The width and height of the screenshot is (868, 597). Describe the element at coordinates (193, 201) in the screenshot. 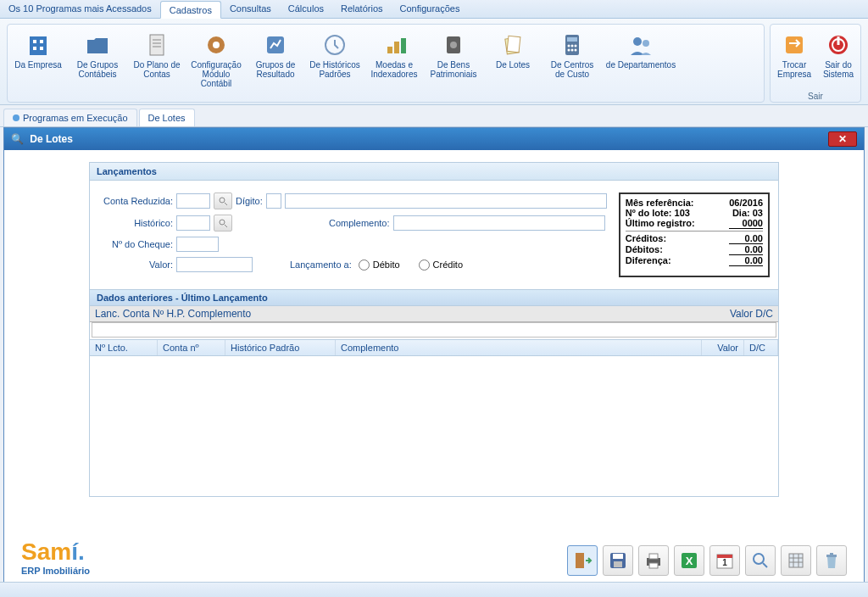

I see `input-conta-reduzida` at that location.